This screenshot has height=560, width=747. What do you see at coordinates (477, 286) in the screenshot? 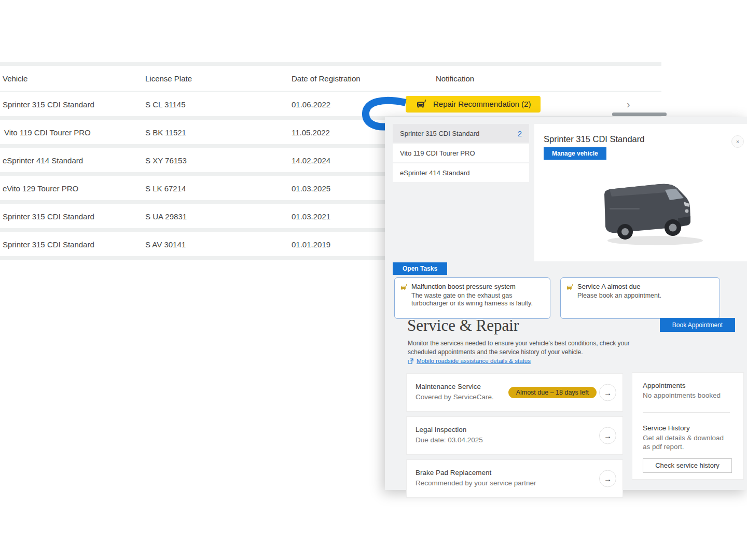
I see `task-title: Malfunction boost pressure system` at bounding box center [477, 286].